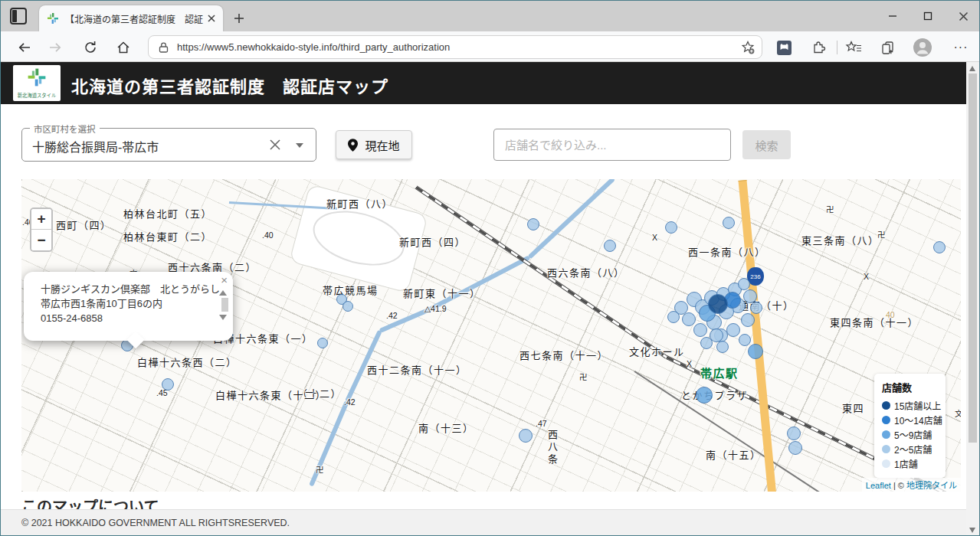 The image size is (980, 536). What do you see at coordinates (714, 395) in the screenshot?
I see `map-label: とかちプラザ` at bounding box center [714, 395].